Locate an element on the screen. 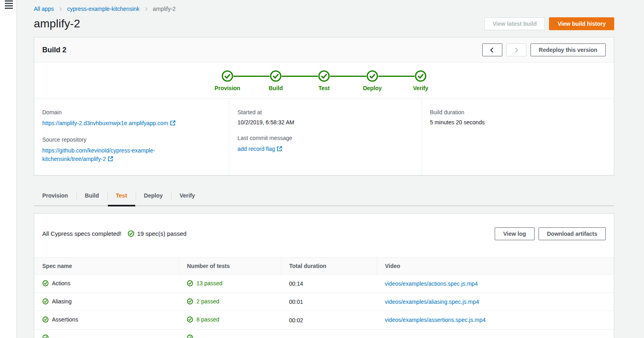  tab-build: Build is located at coordinates (92, 196).